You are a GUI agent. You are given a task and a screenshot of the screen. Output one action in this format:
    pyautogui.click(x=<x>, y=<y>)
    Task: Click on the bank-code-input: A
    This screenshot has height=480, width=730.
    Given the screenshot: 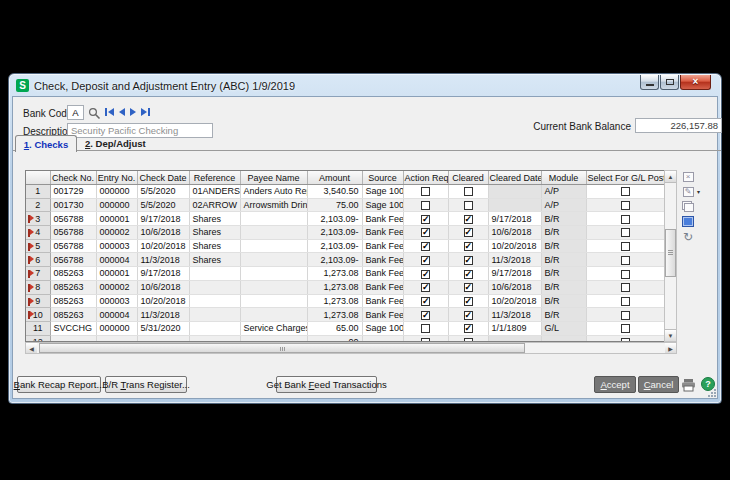 What is the action you would take?
    pyautogui.click(x=76, y=112)
    